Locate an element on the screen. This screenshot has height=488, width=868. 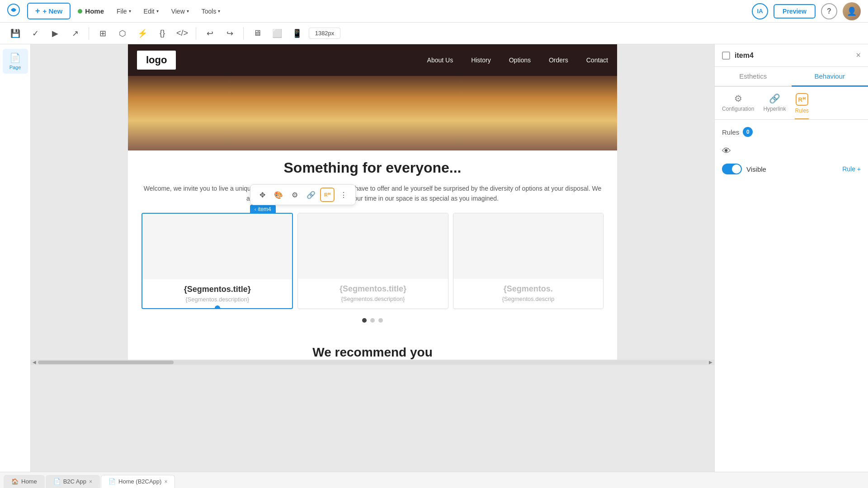
b2capp-tab-icon: 📄 is located at coordinates (57, 482).